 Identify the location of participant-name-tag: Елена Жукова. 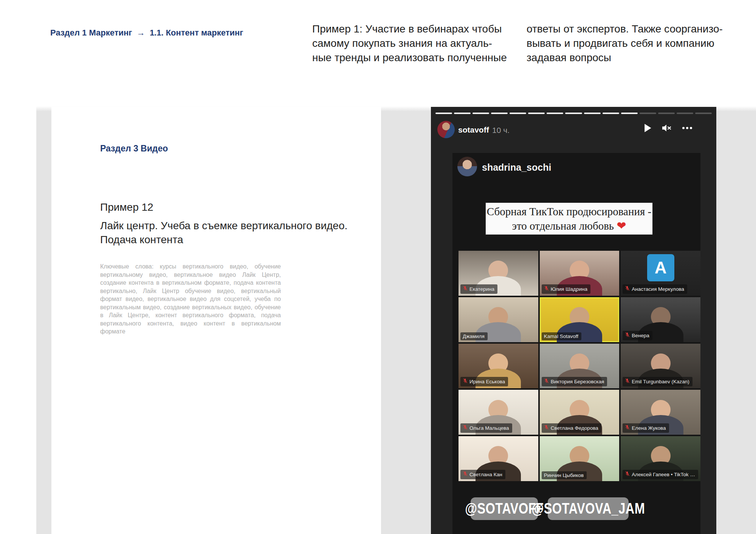
(646, 428).